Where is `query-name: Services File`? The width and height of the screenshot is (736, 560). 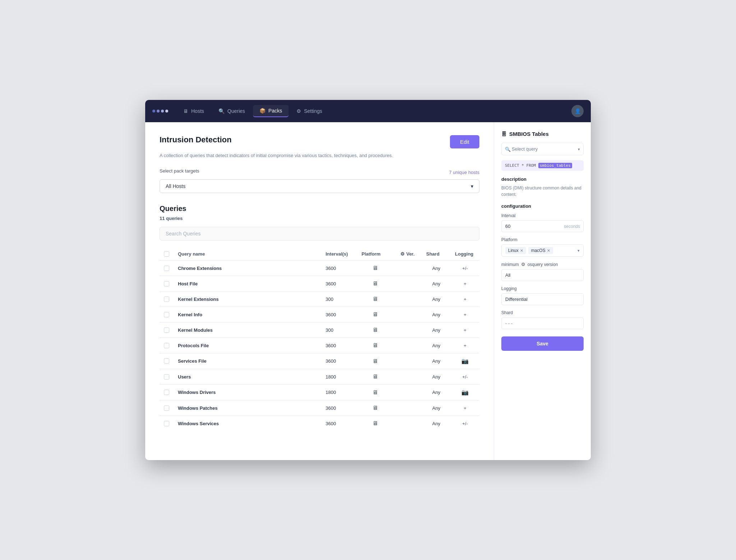
query-name: Services File is located at coordinates (192, 361).